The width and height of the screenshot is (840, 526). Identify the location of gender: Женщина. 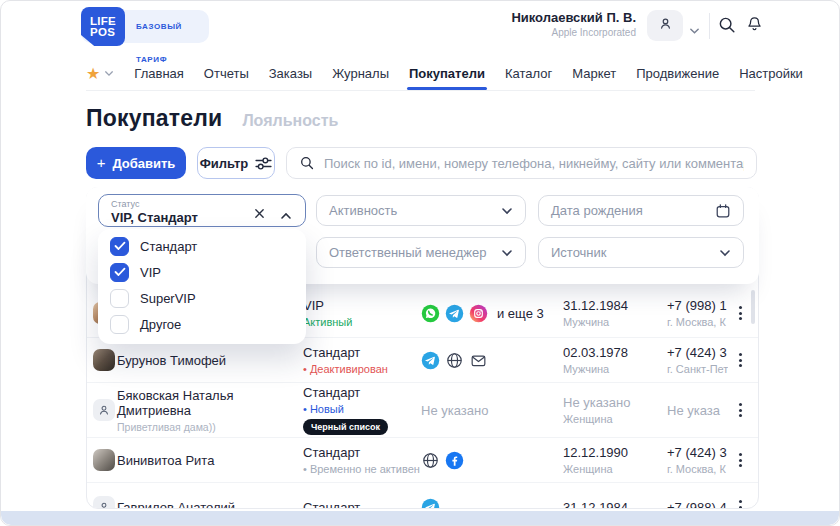
(615, 419).